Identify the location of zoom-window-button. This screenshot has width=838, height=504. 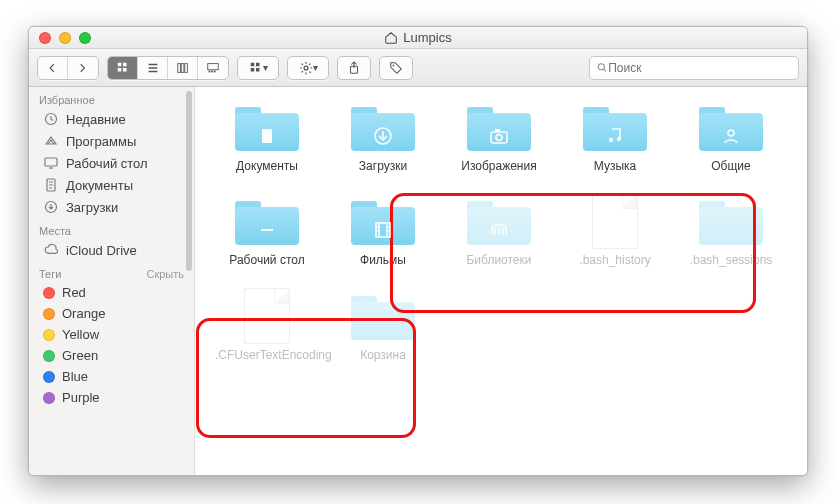
(85, 38).